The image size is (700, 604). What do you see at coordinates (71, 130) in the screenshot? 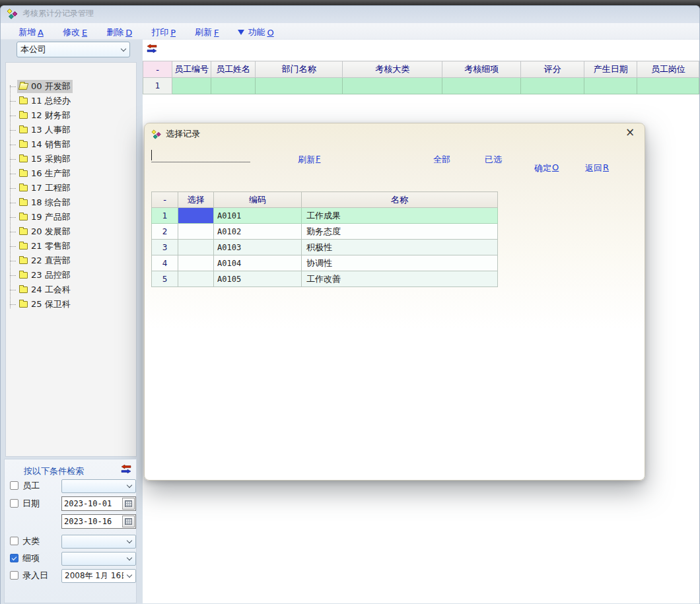
I see `tree-item-13: 13 人事部` at bounding box center [71, 130].